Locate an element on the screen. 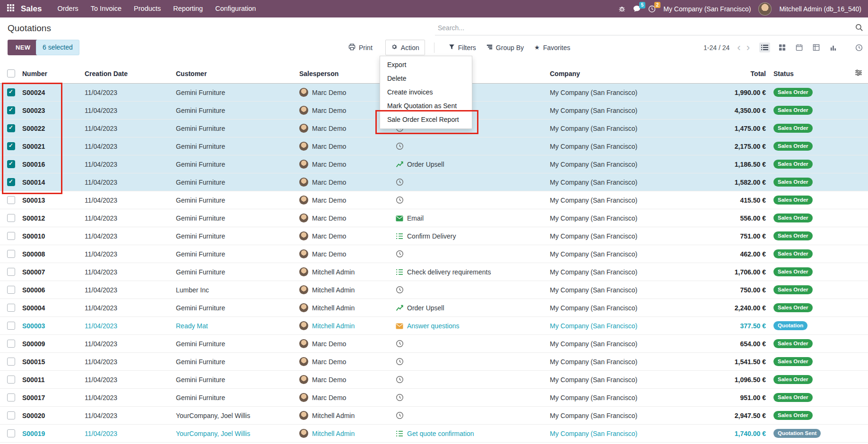  list-view-icon is located at coordinates (765, 47).